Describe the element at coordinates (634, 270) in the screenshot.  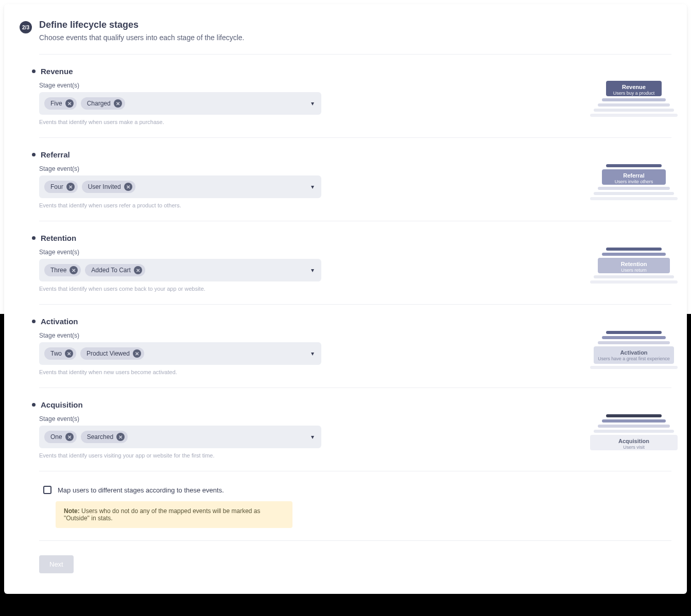
I see `pyramid-retention: RetentionUsers return` at that location.